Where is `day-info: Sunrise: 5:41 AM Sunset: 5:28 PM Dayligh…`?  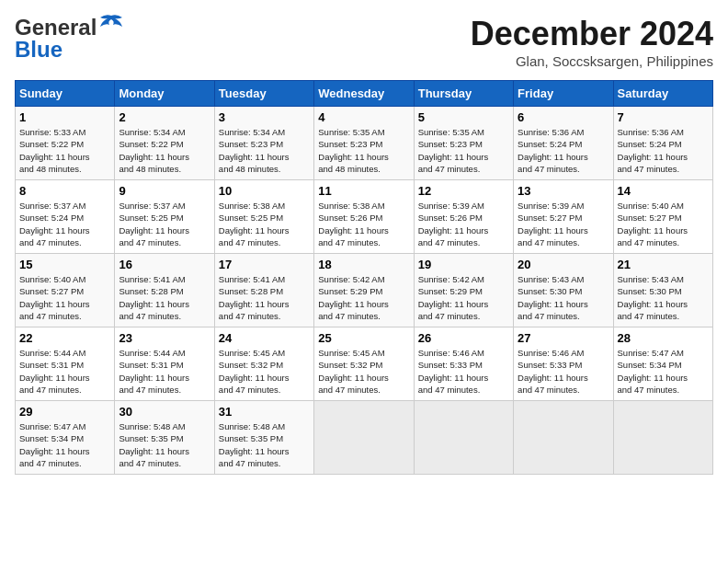
day-info: Sunrise: 5:41 AM Sunset: 5:28 PM Dayligh… is located at coordinates (265, 298).